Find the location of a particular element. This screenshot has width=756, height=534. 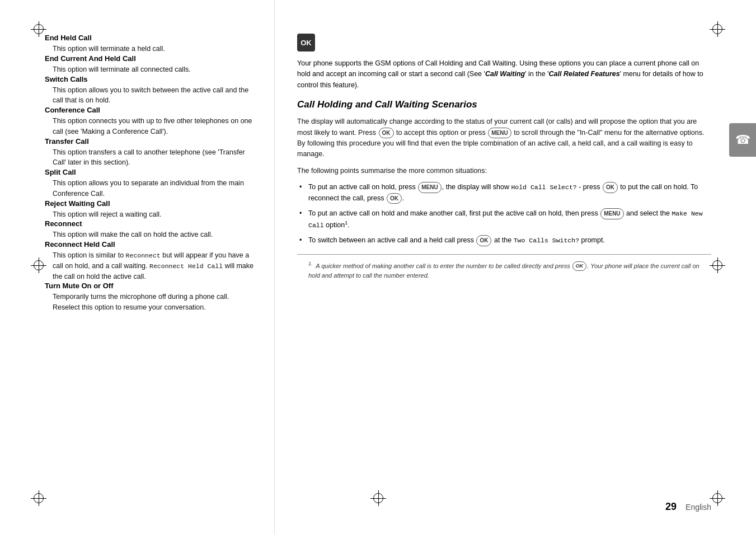

bullet-item-3: To switch between an active call and a h… is located at coordinates (504, 241).